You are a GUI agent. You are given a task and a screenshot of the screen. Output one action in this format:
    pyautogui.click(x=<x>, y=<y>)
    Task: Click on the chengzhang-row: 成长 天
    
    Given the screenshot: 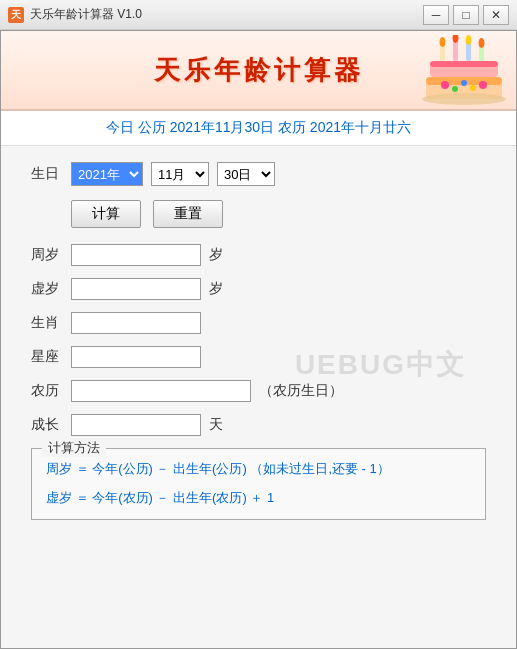 What is the action you would take?
    pyautogui.click(x=258, y=425)
    